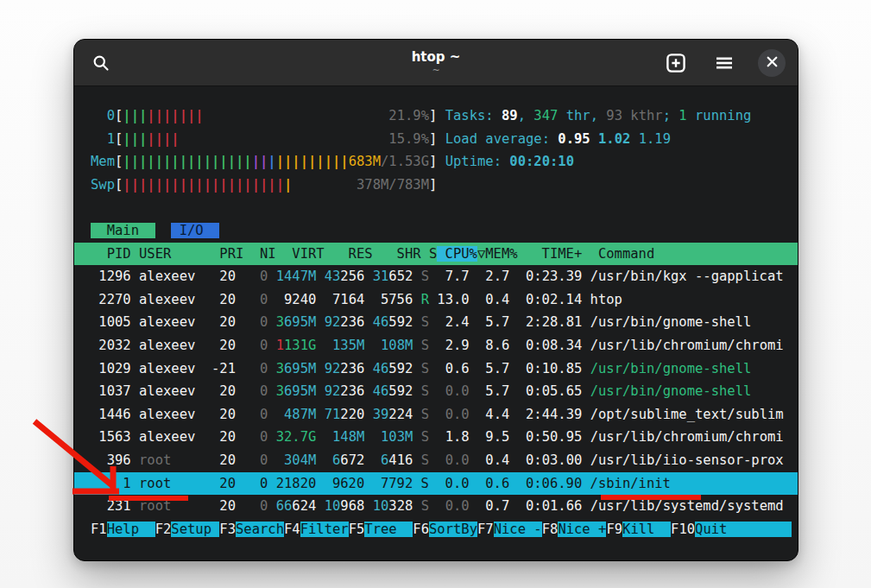  Describe the element at coordinates (436, 276) in the screenshot. I see `process-row-1296: 1296 alexeev 20 0 1447M 43256 31652 S 7.…` at that location.